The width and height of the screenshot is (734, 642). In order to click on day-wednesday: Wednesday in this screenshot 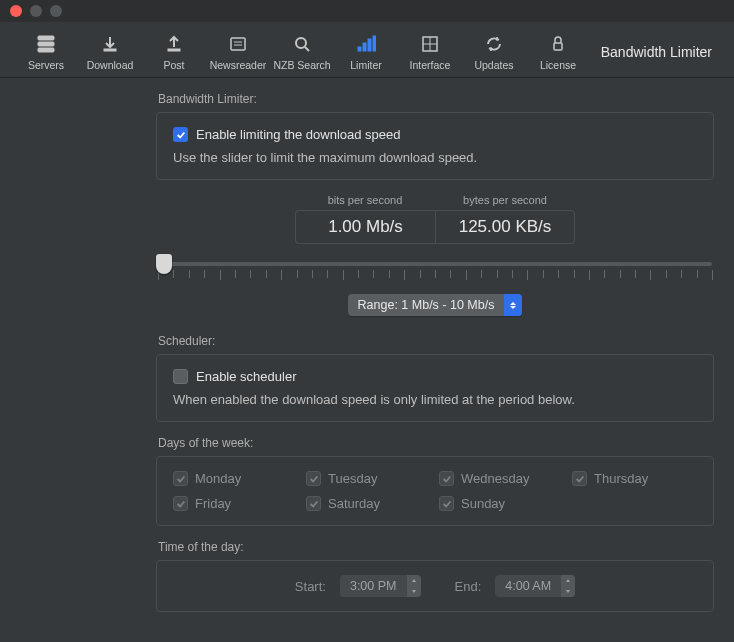, I will do `click(502, 478)`.